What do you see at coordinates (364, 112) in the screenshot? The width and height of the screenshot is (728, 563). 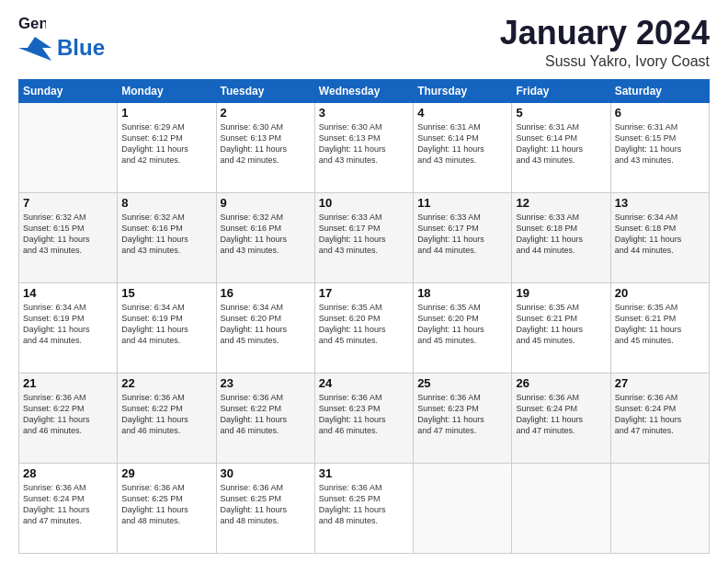 I see `day-number: 3` at bounding box center [364, 112].